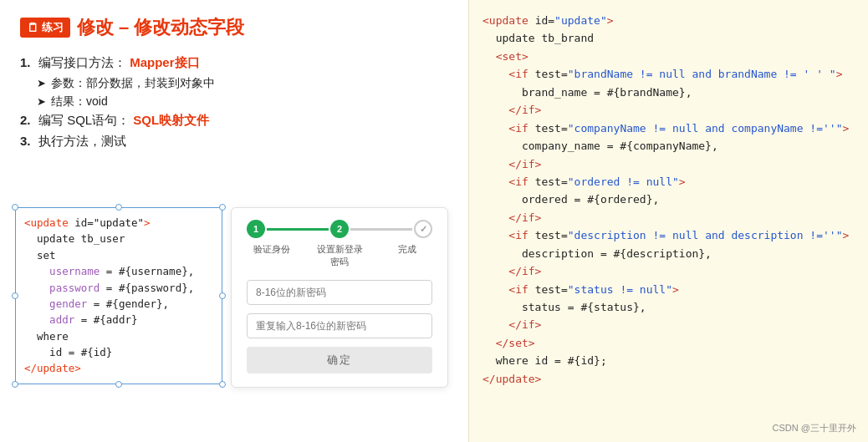 This screenshot has width=868, height=442. I want to click on step-circle-1: 1, so click(256, 229).